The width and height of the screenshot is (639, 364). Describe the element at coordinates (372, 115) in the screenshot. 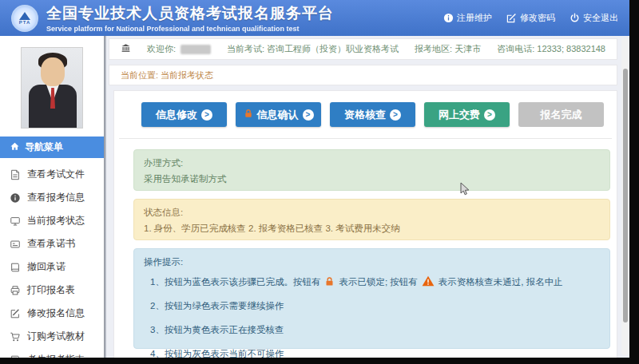

I see `step-qualification-check-button: 资格核查 >` at that location.